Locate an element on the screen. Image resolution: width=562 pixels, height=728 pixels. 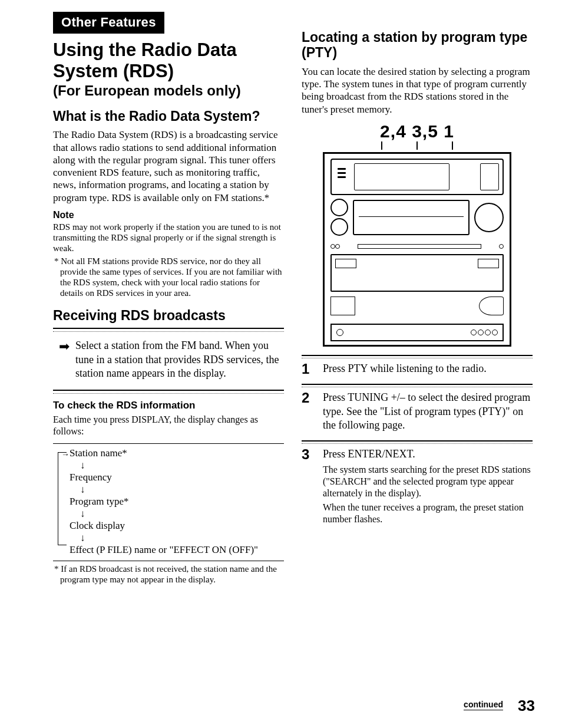
diagram-callout-numbers: 2,4 3,5 1 is located at coordinates (417, 131).